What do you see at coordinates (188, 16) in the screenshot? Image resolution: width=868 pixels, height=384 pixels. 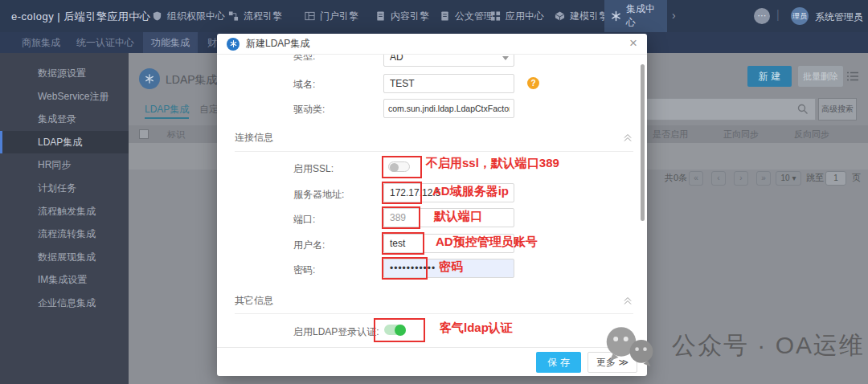 I see `nav-item-org-center: 组织权限中心` at bounding box center [188, 16].